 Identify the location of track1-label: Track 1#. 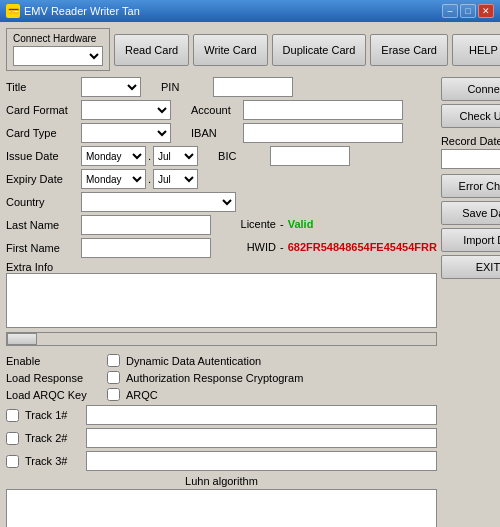
(52, 415).